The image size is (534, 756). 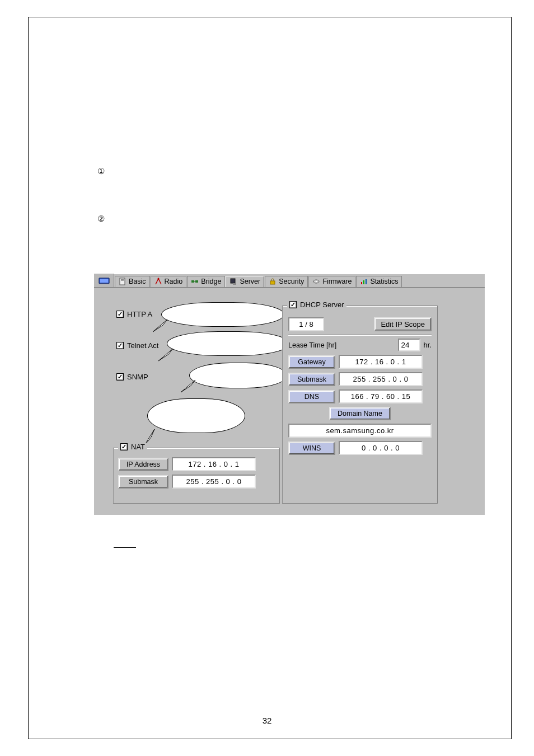 What do you see at coordinates (233, 281) in the screenshot?
I see `server-icon` at bounding box center [233, 281].